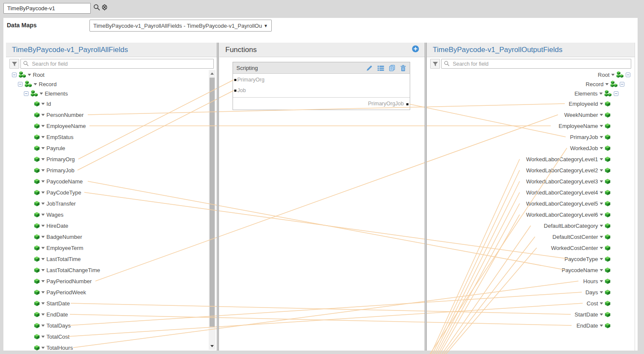  Describe the element at coordinates (52, 303) in the screenshot. I see `source-field-row: StartDate` at that location.